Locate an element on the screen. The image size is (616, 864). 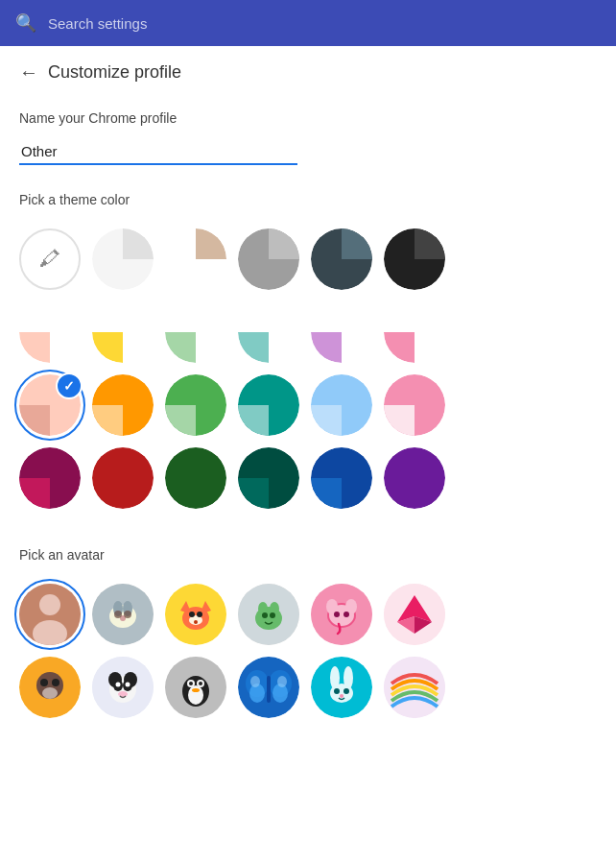
color-yellow-white is located at coordinates (123, 332).